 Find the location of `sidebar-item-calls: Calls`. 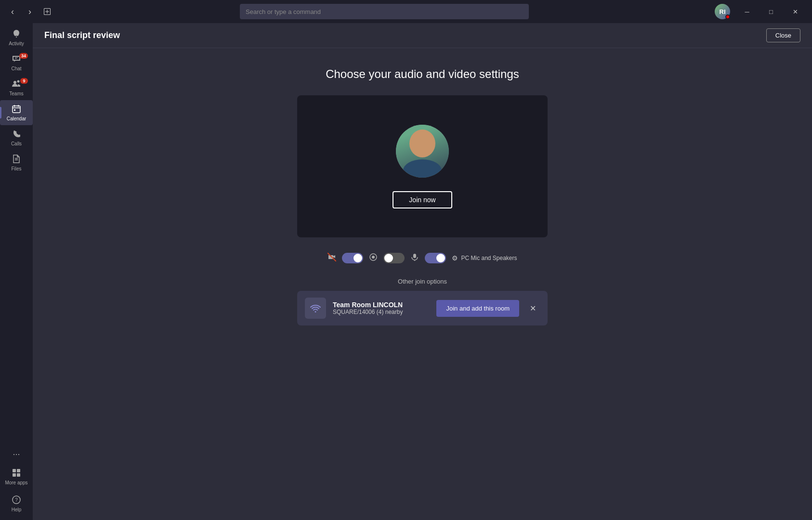

sidebar-item-calls: Calls is located at coordinates (16, 138).